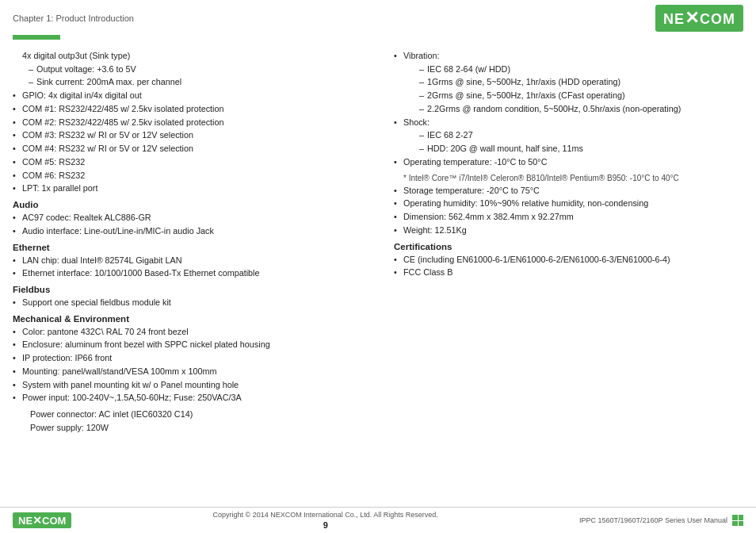  What do you see at coordinates (187, 205) in the screenshot?
I see `audio-section-title: Audio` at bounding box center [187, 205].